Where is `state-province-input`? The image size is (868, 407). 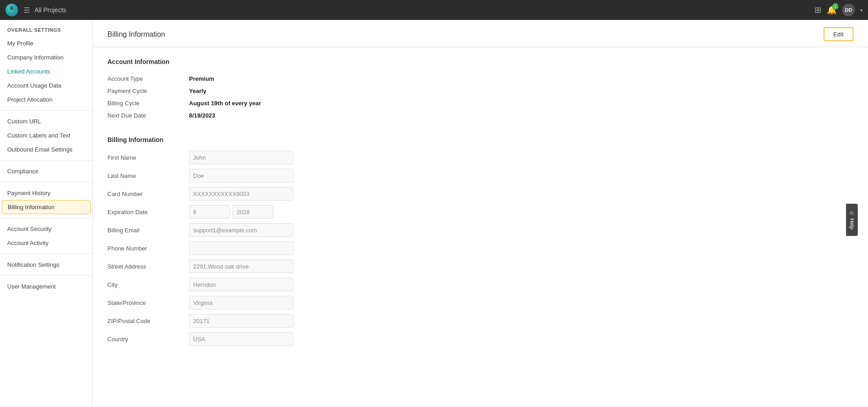 state-province-input is located at coordinates (241, 303).